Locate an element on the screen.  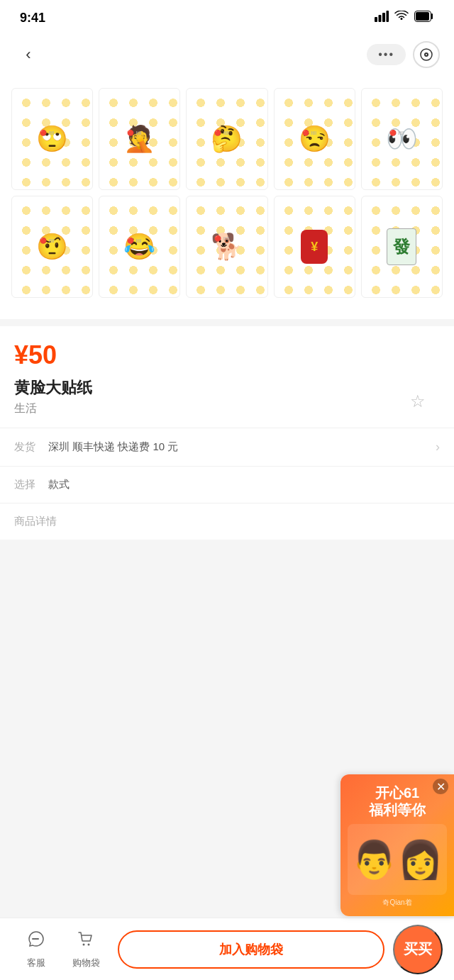
gallery-item-1: 🔴 Itll 🙄 is located at coordinates (52, 139).